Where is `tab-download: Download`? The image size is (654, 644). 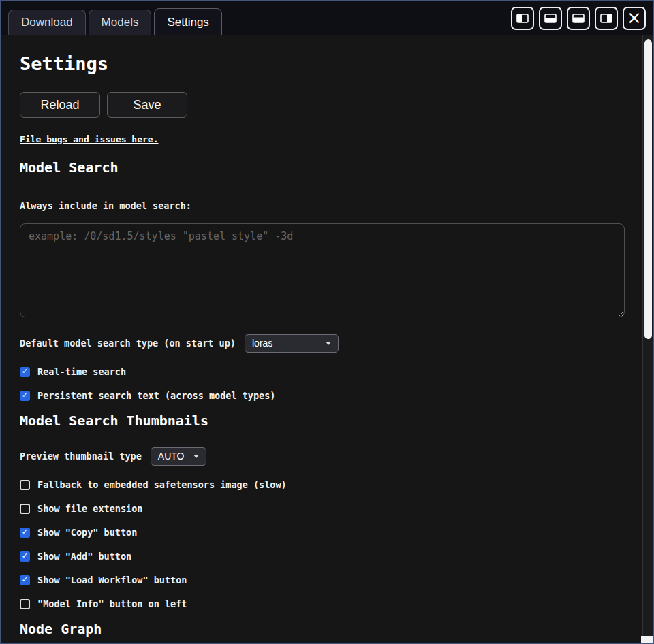
tab-download: Download is located at coordinates (47, 22).